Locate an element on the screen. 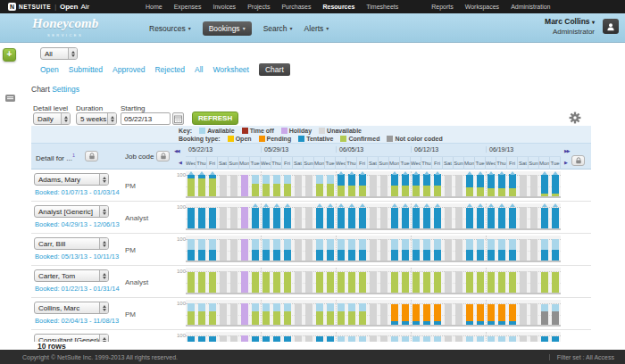 The width and height of the screenshot is (625, 364). resource-select: Consultant [Generic] is located at coordinates (71, 337).